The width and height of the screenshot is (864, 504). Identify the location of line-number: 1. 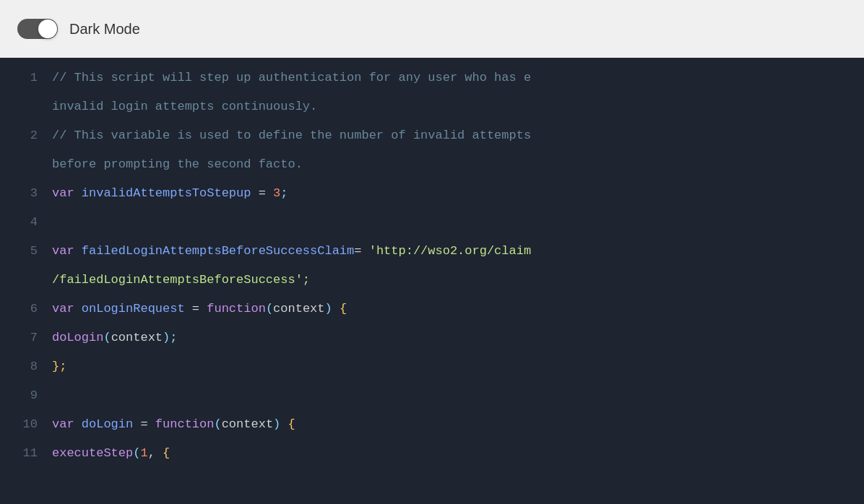
(26, 78).